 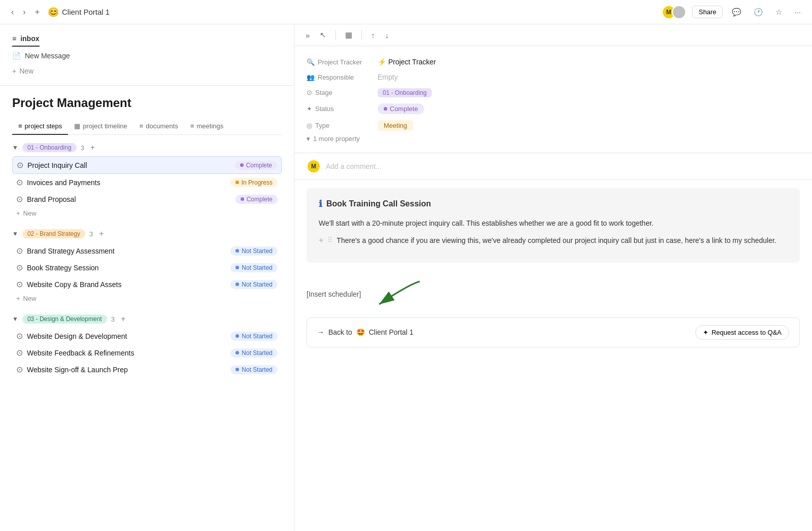 I want to click on task-row-book-strategy: ⊙ Book Strategy Session Not Started, so click(x=147, y=268).